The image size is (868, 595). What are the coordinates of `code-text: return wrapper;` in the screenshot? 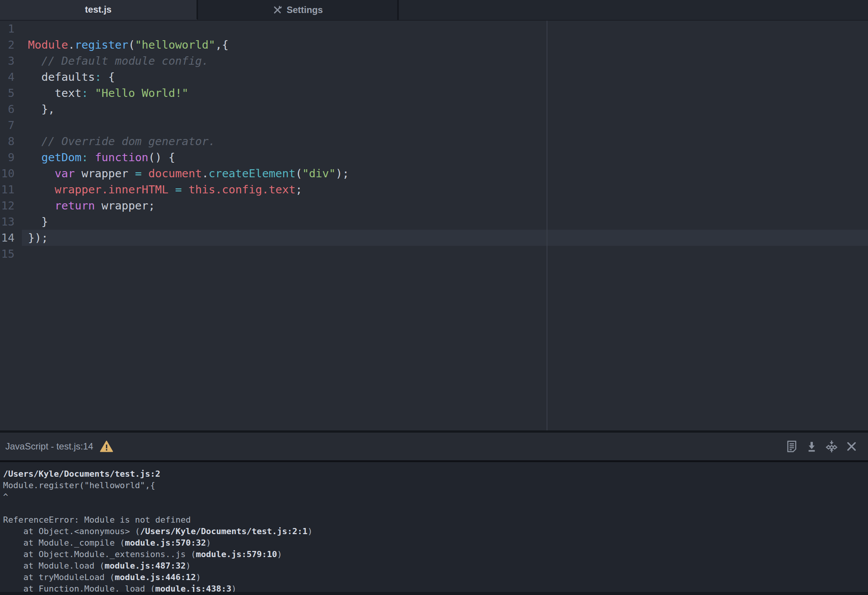 It's located at (445, 206).